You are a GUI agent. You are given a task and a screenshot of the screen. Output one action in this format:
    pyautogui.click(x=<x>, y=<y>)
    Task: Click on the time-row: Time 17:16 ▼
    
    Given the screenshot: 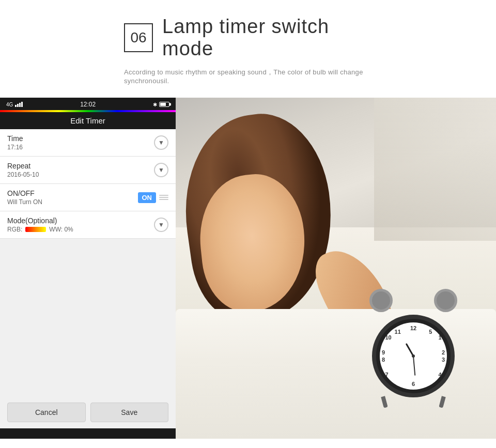 What is the action you would take?
    pyautogui.click(x=88, y=143)
    